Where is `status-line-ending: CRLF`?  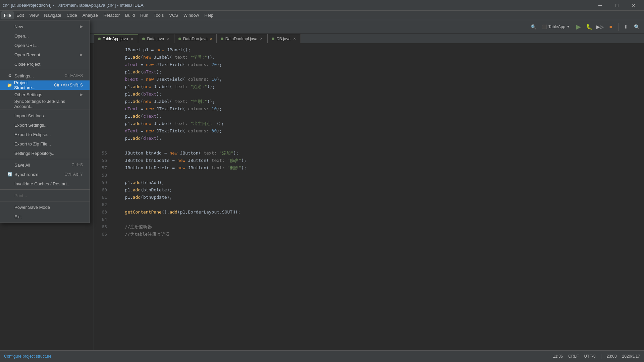
status-line-ending: CRLF is located at coordinates (574, 356).